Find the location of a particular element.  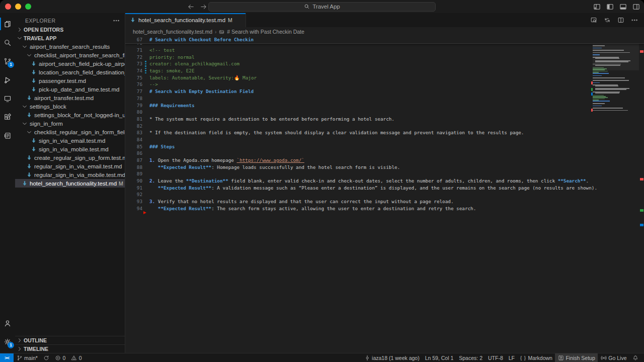

tree-file-item: sign_in_via_email.test.md is located at coordinates (70, 141).